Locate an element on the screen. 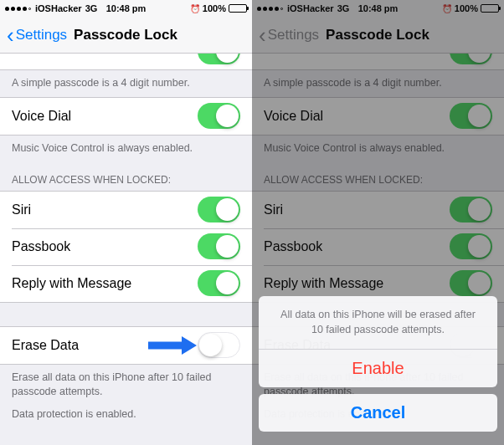  action-sheet-message: All data on this iPhone will be erased a… is located at coordinates (378, 323).